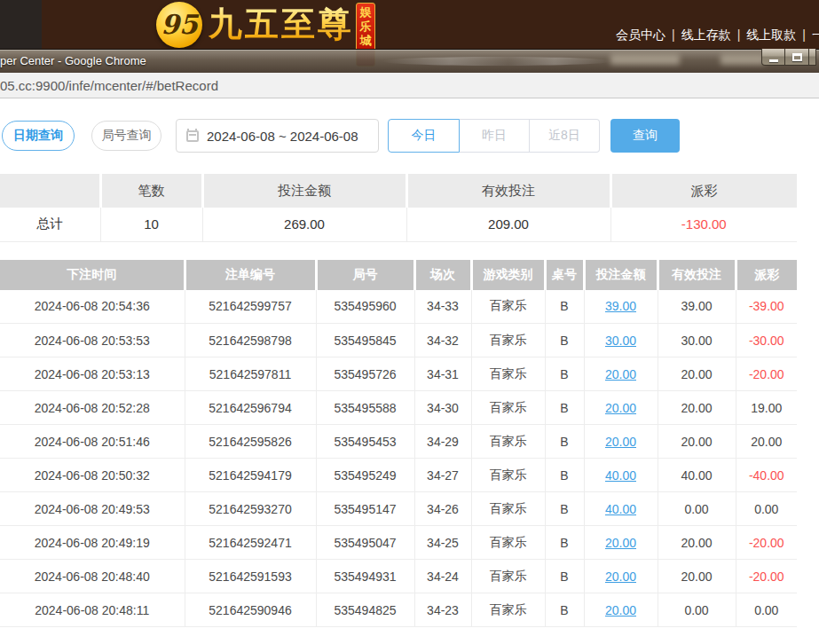  I want to click on cell-bet-time: 2024-06-08 20:49:19, so click(92, 543).